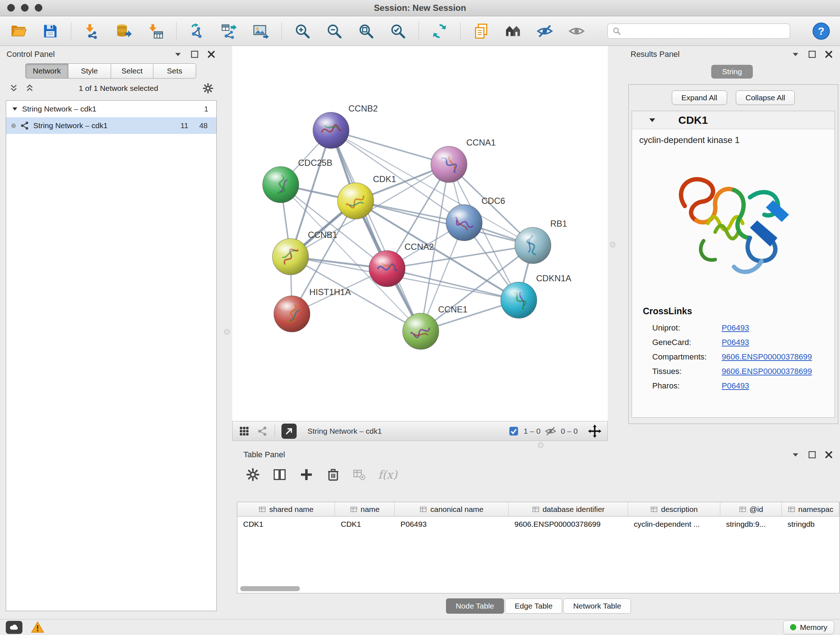  Describe the element at coordinates (821, 31) in the screenshot. I see `help-button: ?` at that location.